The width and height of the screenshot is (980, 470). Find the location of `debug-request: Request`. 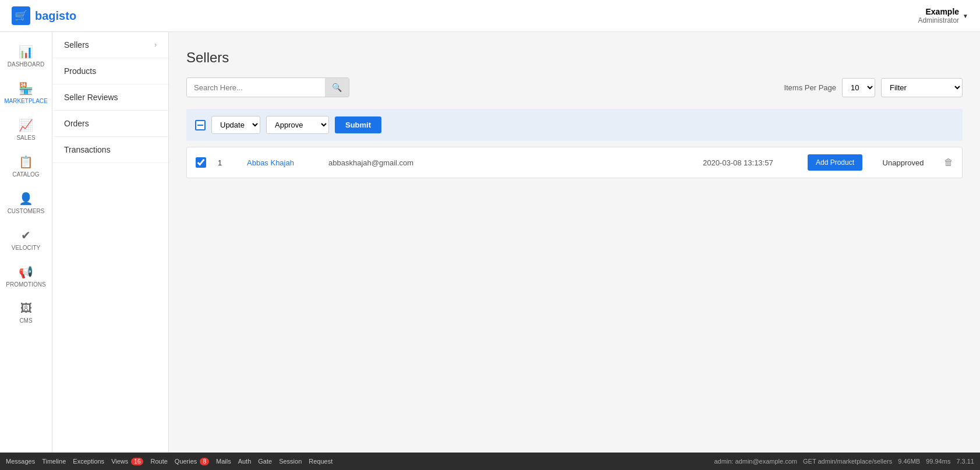

debug-request: Request is located at coordinates (320, 461).